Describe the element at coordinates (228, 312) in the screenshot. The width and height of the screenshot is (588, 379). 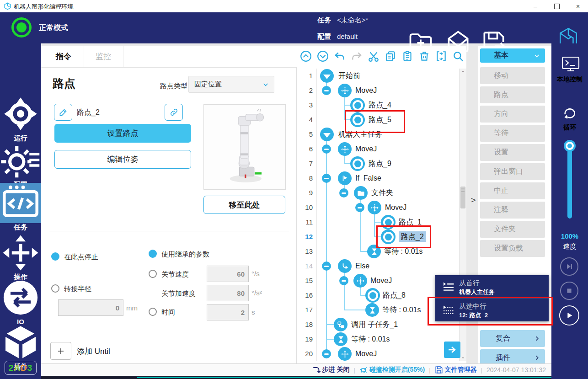
I see `time-input: 2` at that location.